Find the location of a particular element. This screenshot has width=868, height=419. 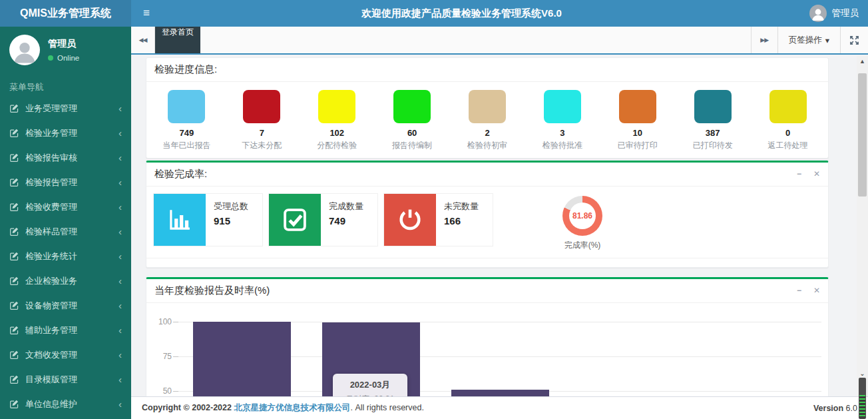

app-brand: QMIS业务管理系统 is located at coordinates (65, 13).